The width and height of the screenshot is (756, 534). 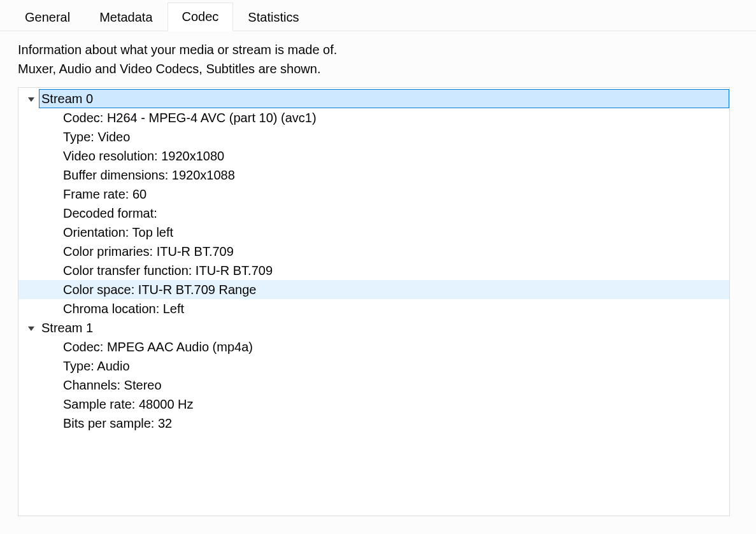 I want to click on stream-0-prop-color-space: Color space: ITU-R BT.709 Range, so click(x=374, y=290).